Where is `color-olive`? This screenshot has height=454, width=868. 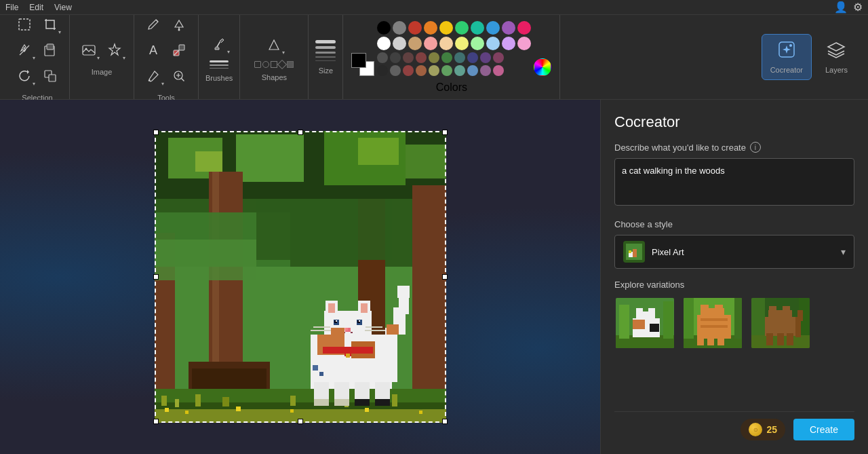
color-olive is located at coordinates (434, 58).